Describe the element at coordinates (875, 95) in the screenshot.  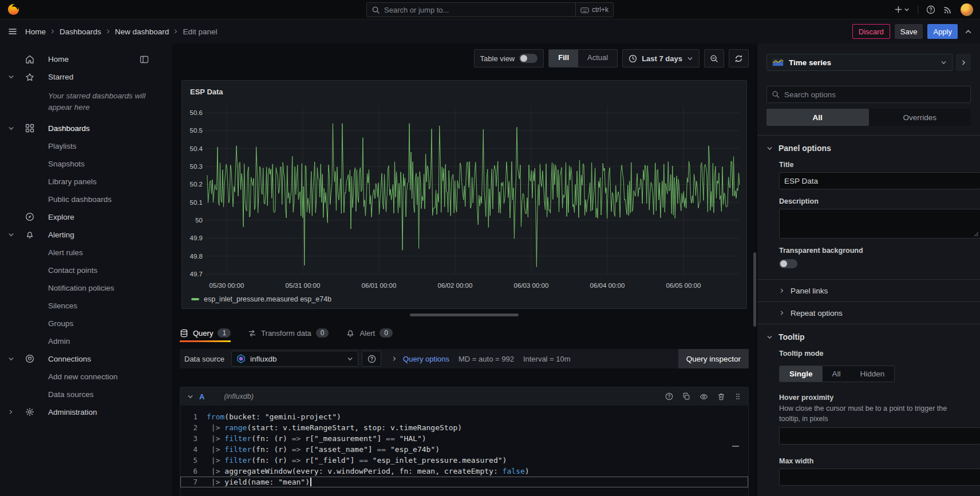
I see `options-search-input` at that location.